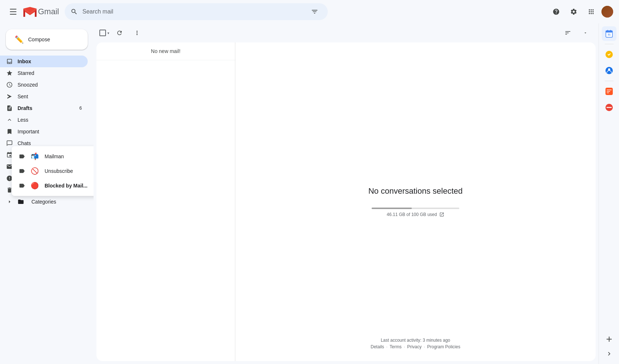  What do you see at coordinates (22, 186) in the screenshot?
I see `tag-icon-blocked` at bounding box center [22, 186].